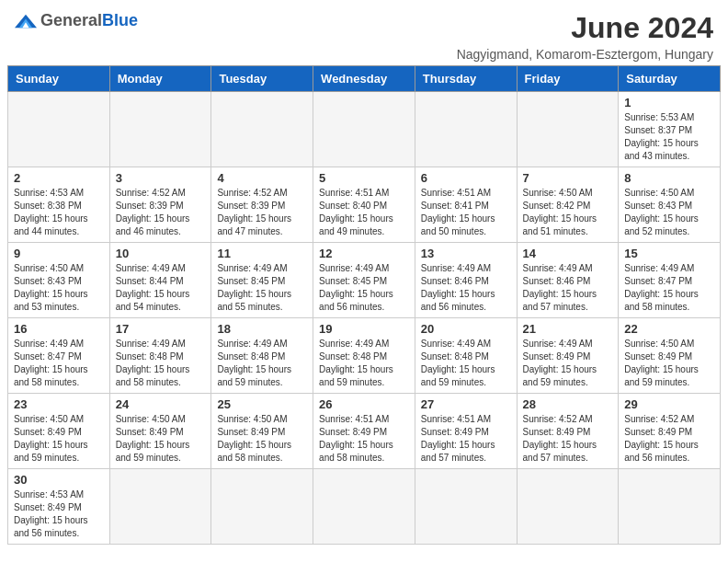 The width and height of the screenshot is (728, 563). Describe the element at coordinates (161, 405) in the screenshot. I see `day-number: 24` at that location.